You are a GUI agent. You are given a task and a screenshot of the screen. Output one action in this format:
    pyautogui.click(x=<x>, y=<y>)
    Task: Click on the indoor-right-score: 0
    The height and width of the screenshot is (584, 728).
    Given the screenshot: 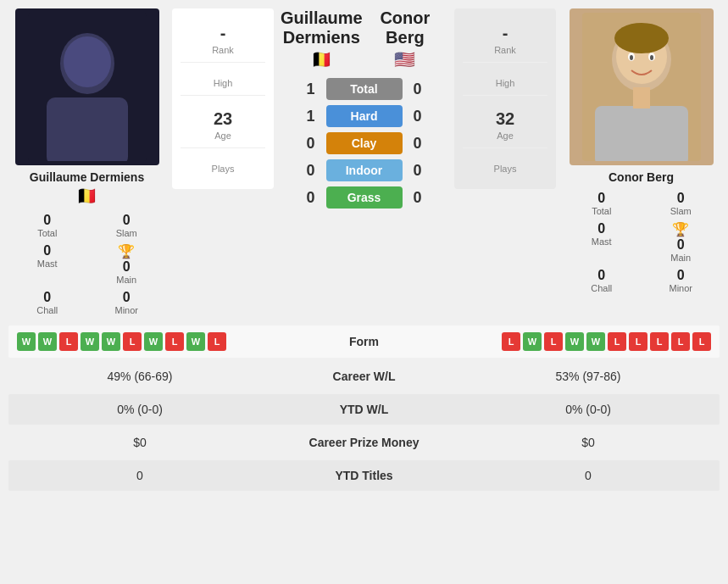 What is the action you would take?
    pyautogui.click(x=418, y=171)
    